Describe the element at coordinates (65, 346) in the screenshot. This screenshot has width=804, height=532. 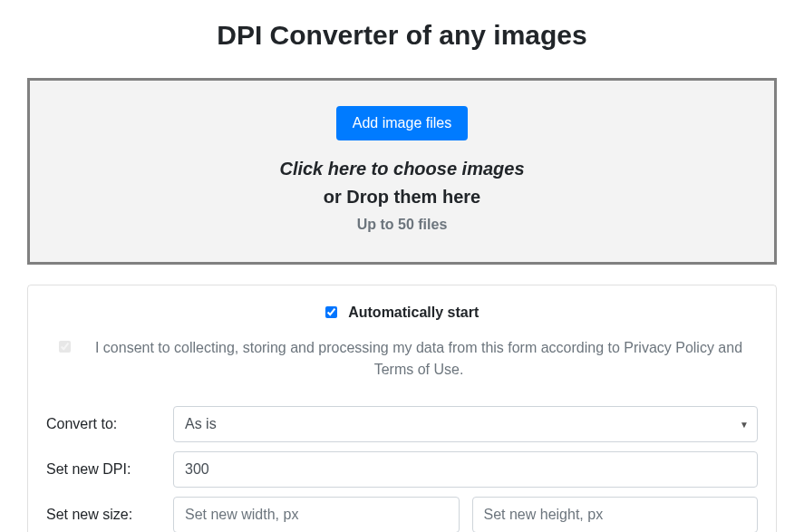
I see `consent-checkbox` at that location.